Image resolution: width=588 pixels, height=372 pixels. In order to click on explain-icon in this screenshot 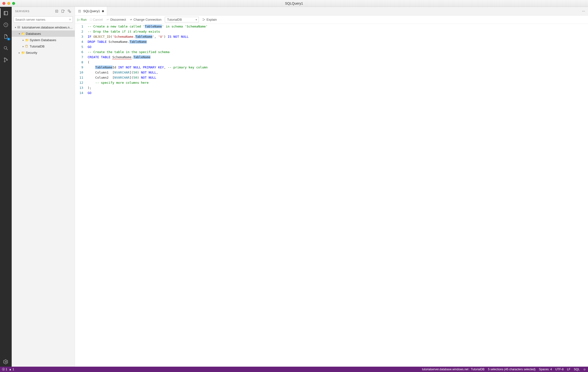, I will do `click(204, 20)`.